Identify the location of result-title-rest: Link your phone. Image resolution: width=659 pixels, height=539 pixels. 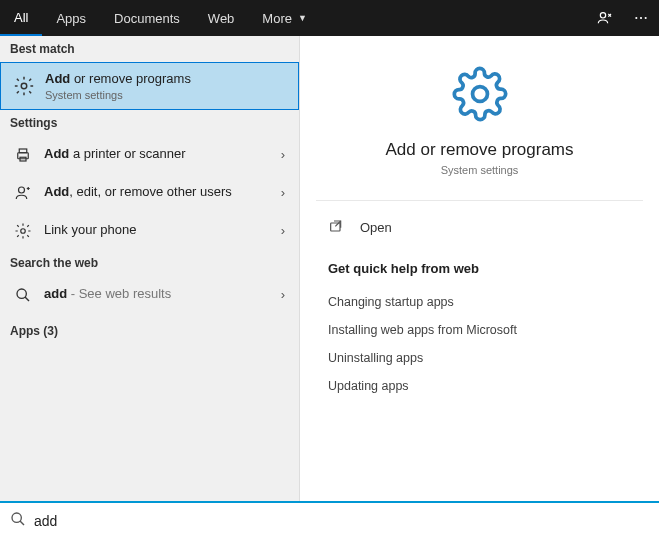
(90, 230).